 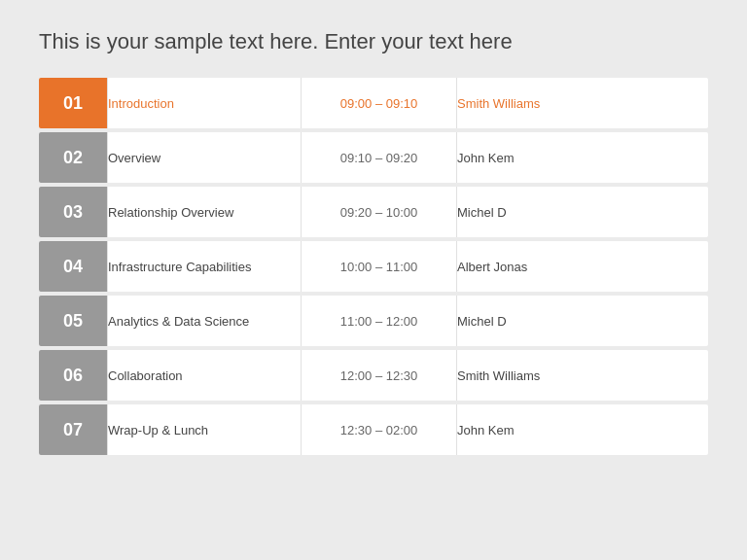 What do you see at coordinates (73, 103) in the screenshot?
I see `row-number: 01` at bounding box center [73, 103].